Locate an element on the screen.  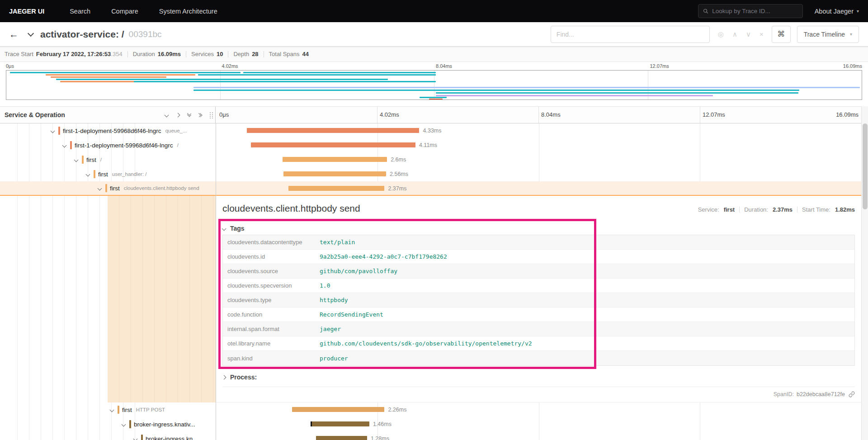
tag-row: cloudevents.specversion1.0 is located at coordinates (539, 286).